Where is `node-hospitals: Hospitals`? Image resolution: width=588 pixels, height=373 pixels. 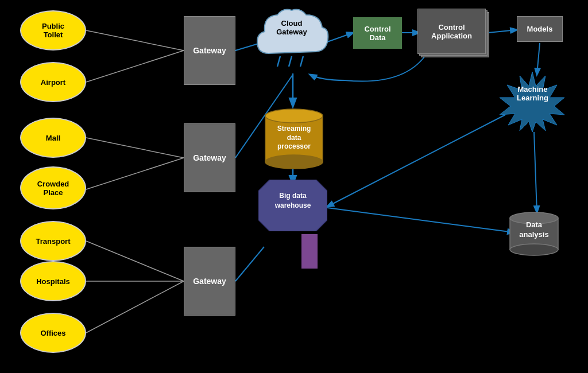 node-hospitals: Hospitals is located at coordinates (53, 281).